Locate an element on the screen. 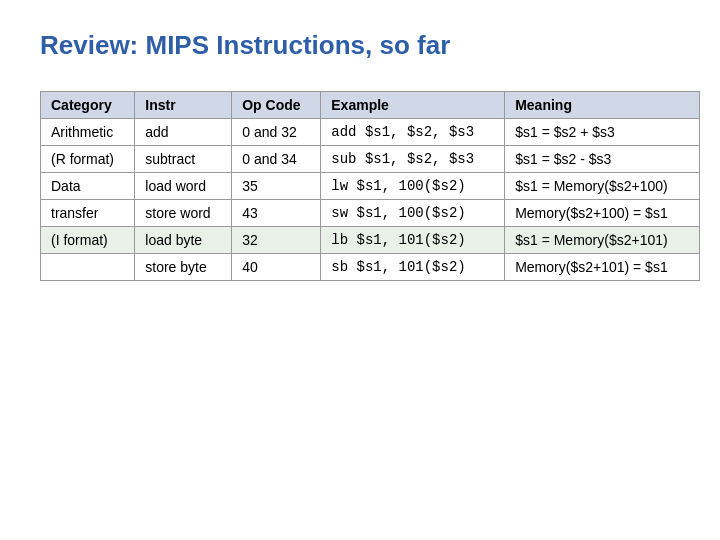  cell-instr: load byte is located at coordinates (184, 240).